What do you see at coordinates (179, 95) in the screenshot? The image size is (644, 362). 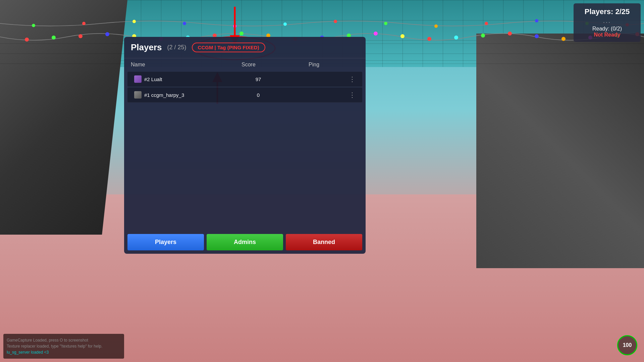 I see `player-name-2: #1 ccgm_harpy_3` at bounding box center [179, 95].